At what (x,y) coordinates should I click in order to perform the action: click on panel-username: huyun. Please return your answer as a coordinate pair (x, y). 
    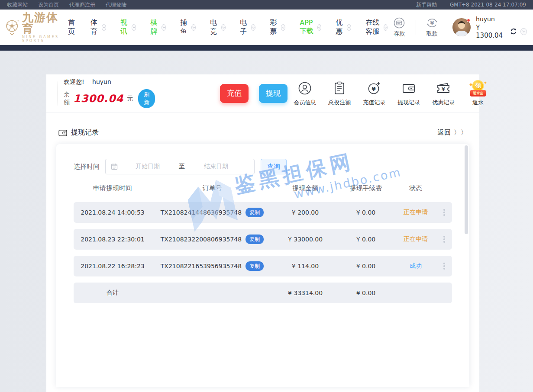
    Looking at the image, I should click on (102, 82).